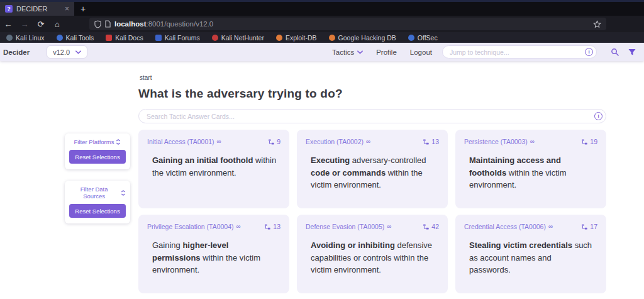 The image size is (644, 299). I want to click on tactic-card-search: i, so click(372, 116).